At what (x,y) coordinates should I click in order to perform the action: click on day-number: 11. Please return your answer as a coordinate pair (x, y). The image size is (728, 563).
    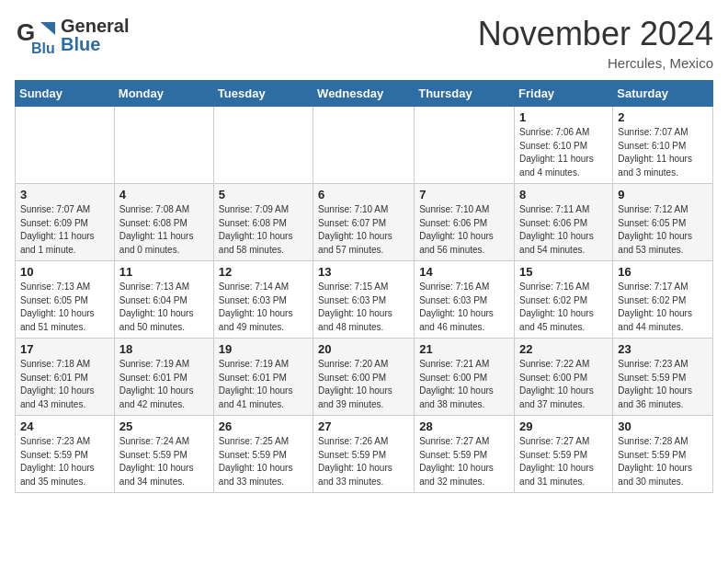
    Looking at the image, I should click on (164, 272).